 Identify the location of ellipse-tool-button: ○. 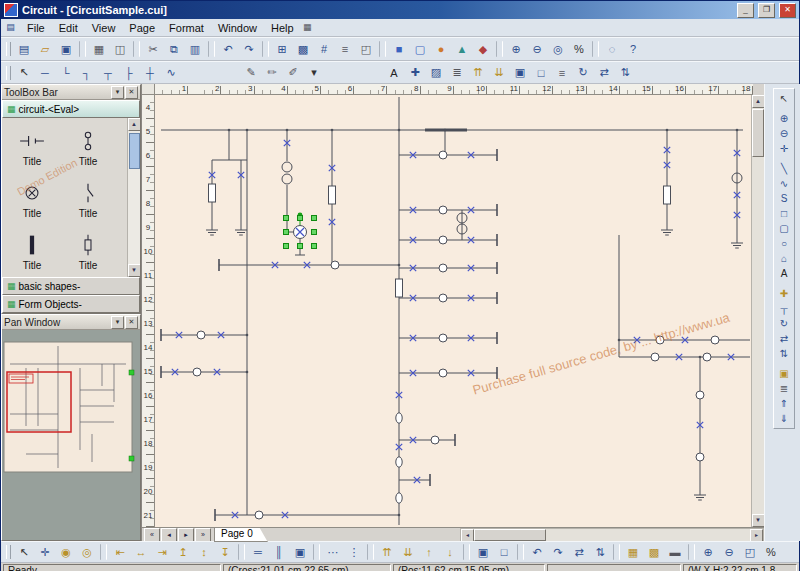
(784, 244).